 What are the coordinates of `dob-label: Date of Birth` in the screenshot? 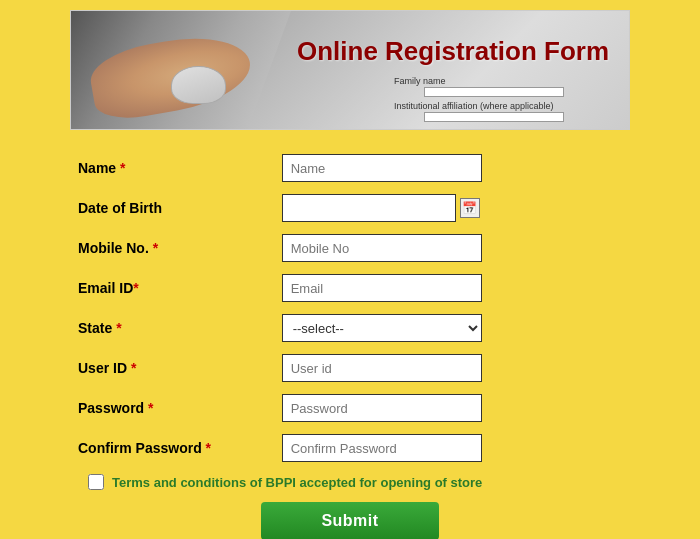 It's located at (172, 208).